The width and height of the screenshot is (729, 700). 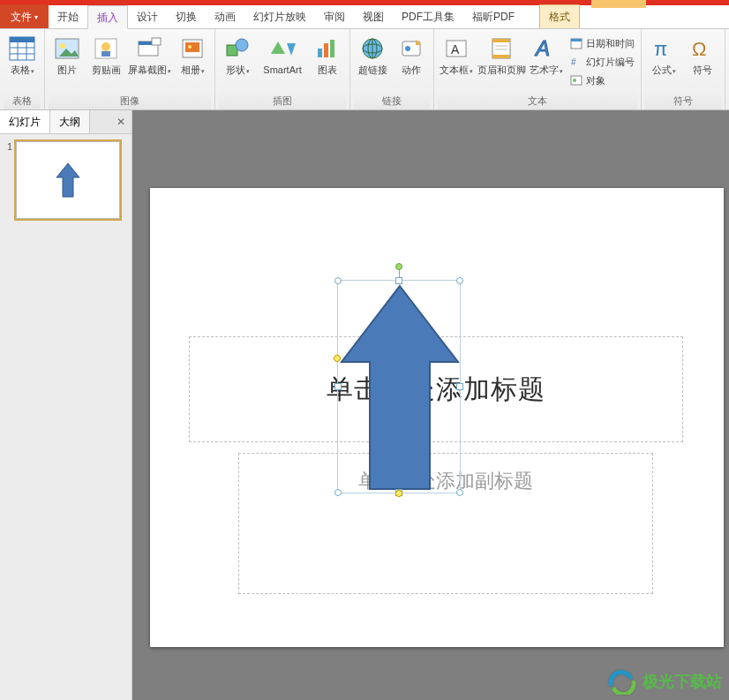 I want to click on btn-table: 表格, so click(x=22, y=60).